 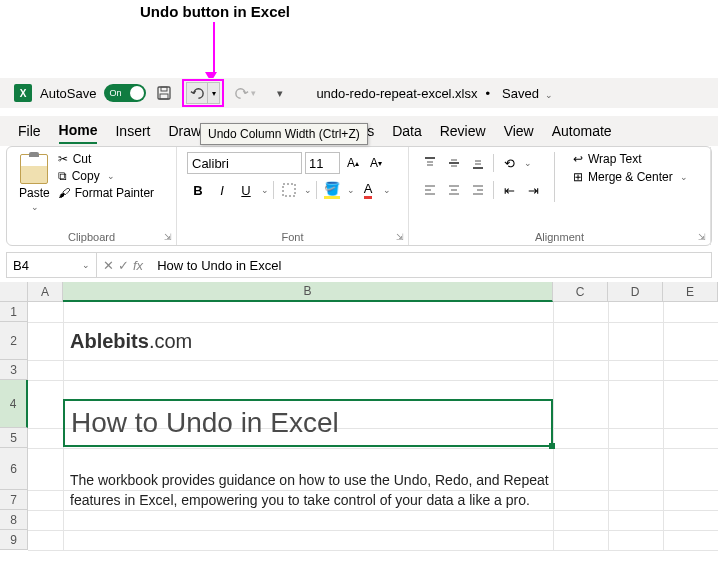 I want to click on undo-tooltip: Undo Column Width (Ctrl+Z), so click(x=284, y=134).